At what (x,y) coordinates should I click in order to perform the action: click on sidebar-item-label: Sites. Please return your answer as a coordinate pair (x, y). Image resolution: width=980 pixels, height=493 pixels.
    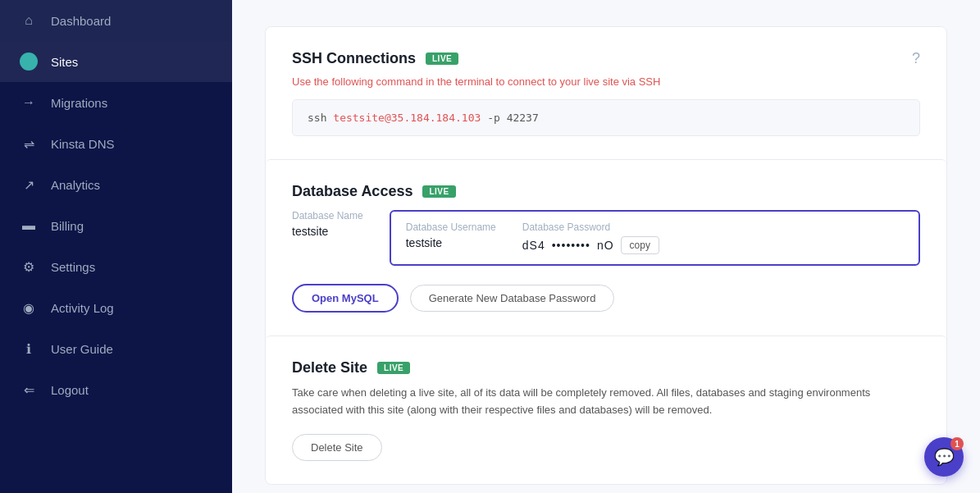
    Looking at the image, I should click on (64, 62).